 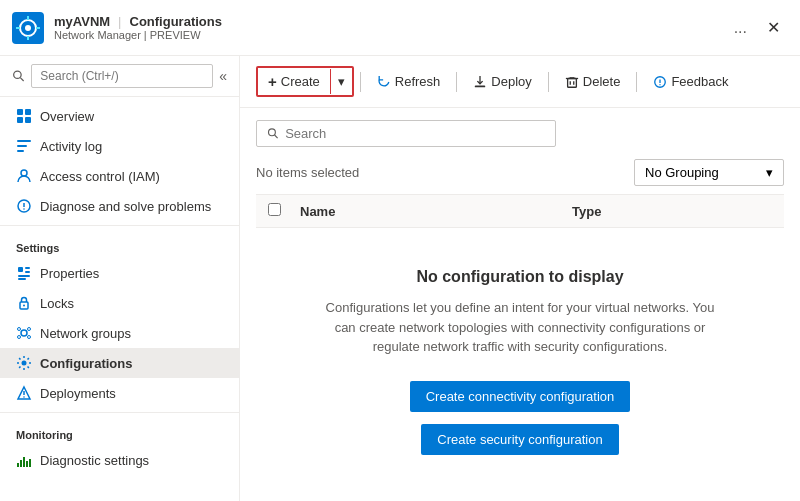 I want to click on select-all-input, so click(x=274, y=210).